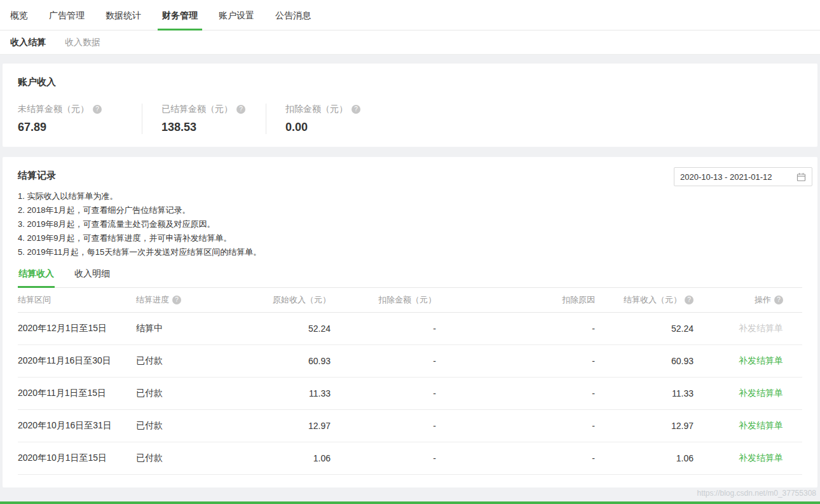 The width and height of the screenshot is (820, 504). Describe the element at coordinates (410, 426) in the screenshot. I see `table-row: 2020年10月16日至31日 已付款 12.97 - - 12.97 补发结算…` at that location.